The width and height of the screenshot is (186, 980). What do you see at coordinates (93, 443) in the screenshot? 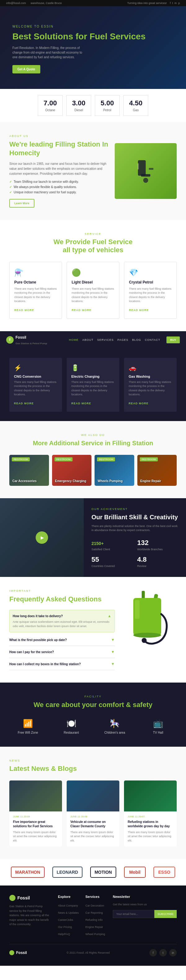
I see `additional-title: More Additional Service in Filling Stati…` at bounding box center [93, 443].